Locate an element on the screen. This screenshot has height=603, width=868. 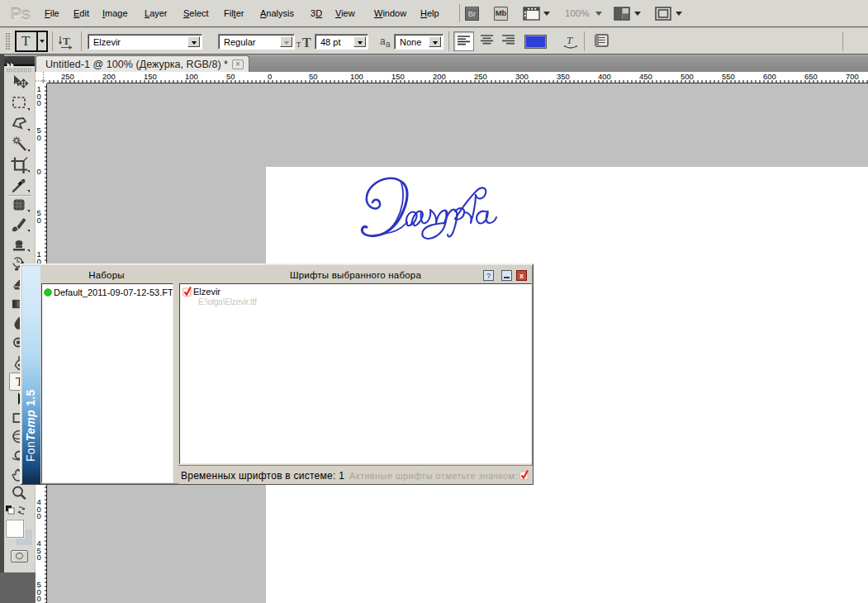
svg-text: 450 is located at coordinates (646, 76).